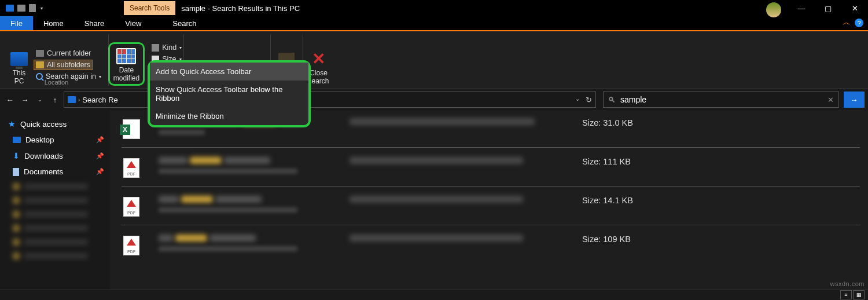 This screenshot has width=868, height=300. Describe the element at coordinates (72, 100) in the screenshot. I see `location-icon` at that location.